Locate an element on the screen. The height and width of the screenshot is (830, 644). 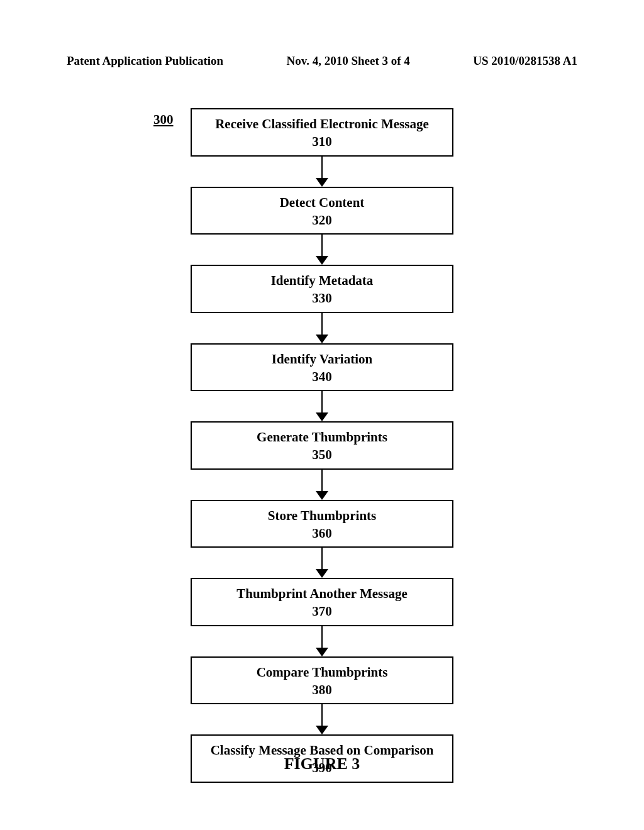
step-360: Store Thumbprints 360 is located at coordinates (322, 524).